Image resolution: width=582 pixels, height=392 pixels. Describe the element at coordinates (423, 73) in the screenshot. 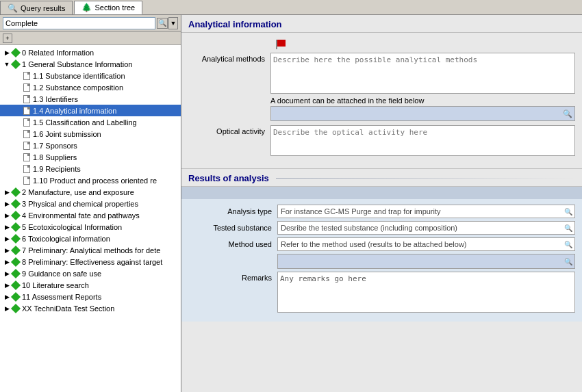

I see `analytical-methods-input` at that location.